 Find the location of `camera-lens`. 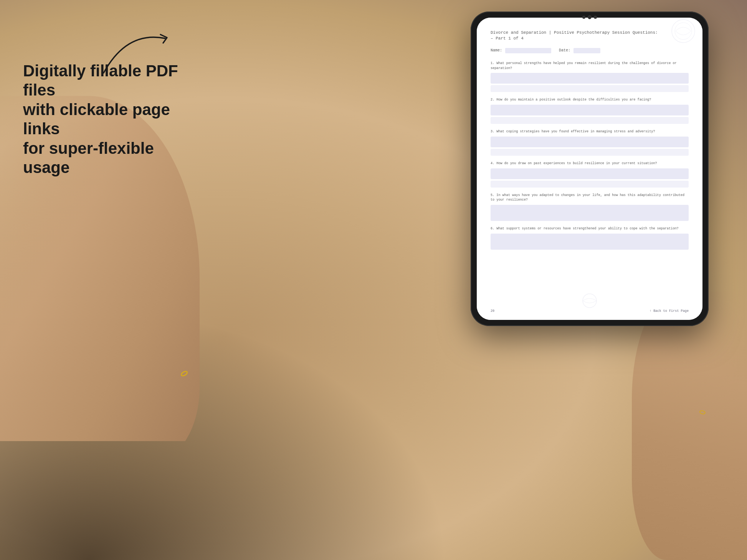

camera-lens is located at coordinates (590, 17).